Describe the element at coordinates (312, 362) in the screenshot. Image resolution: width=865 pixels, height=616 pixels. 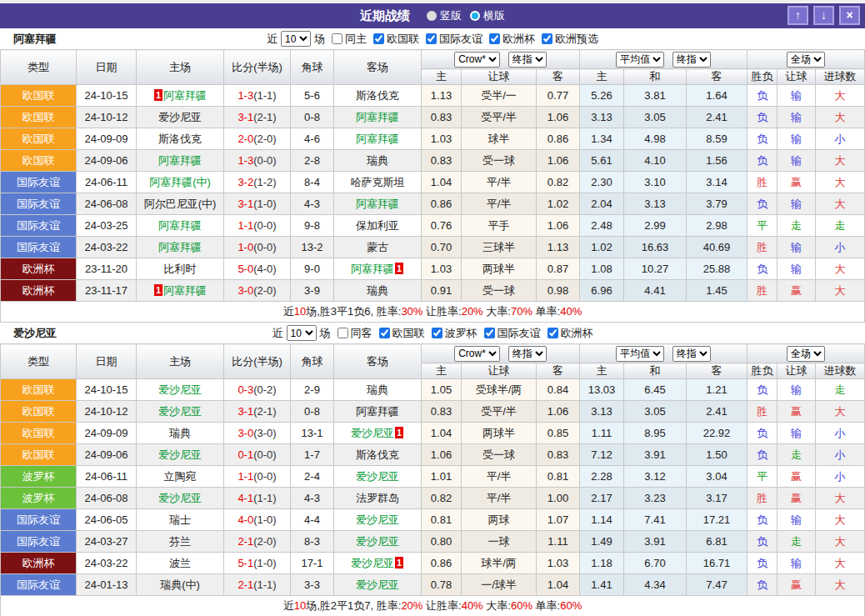
I see `col-header-corner: 角球` at that location.